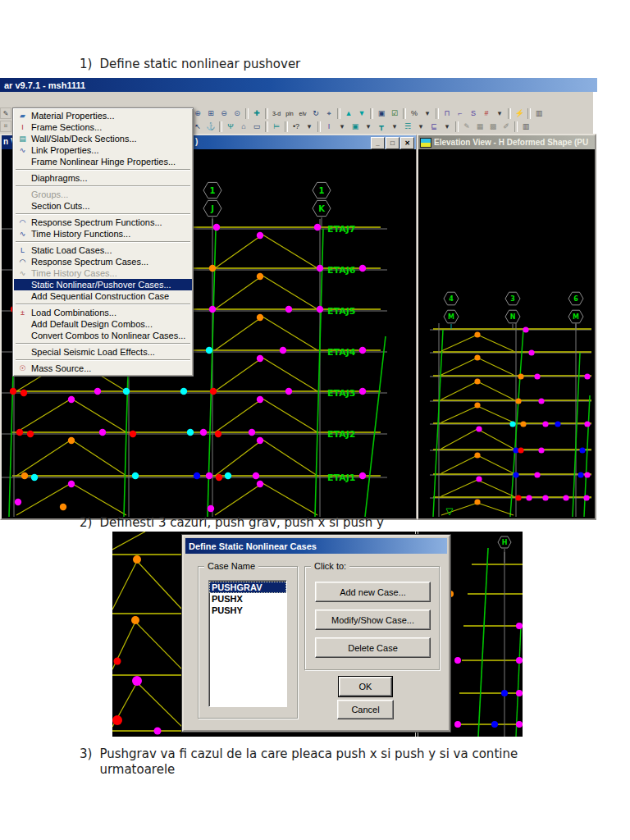 The width and height of the screenshot is (630, 840). Describe the element at coordinates (103, 222) in the screenshot. I see `menu-item-response-spectrum-functions: ◠Response Spectrum Functions...` at that location.